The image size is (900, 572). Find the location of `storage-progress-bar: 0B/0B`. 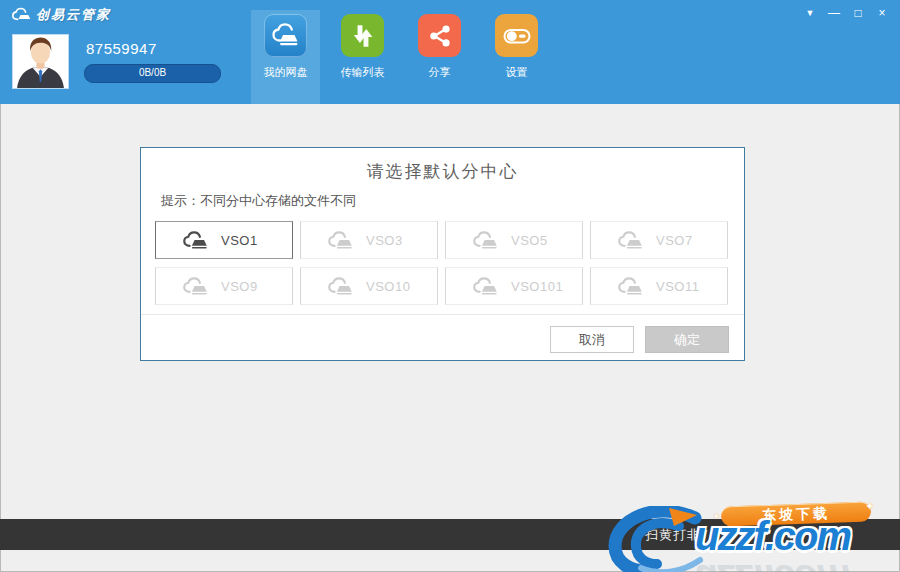

storage-progress-bar: 0B/0B is located at coordinates (152, 74).